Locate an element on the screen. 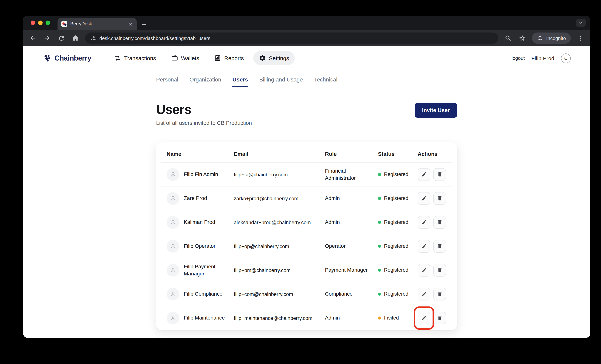 The width and height of the screenshot is (601, 364). close-tab-icon: × is located at coordinates (130, 24).